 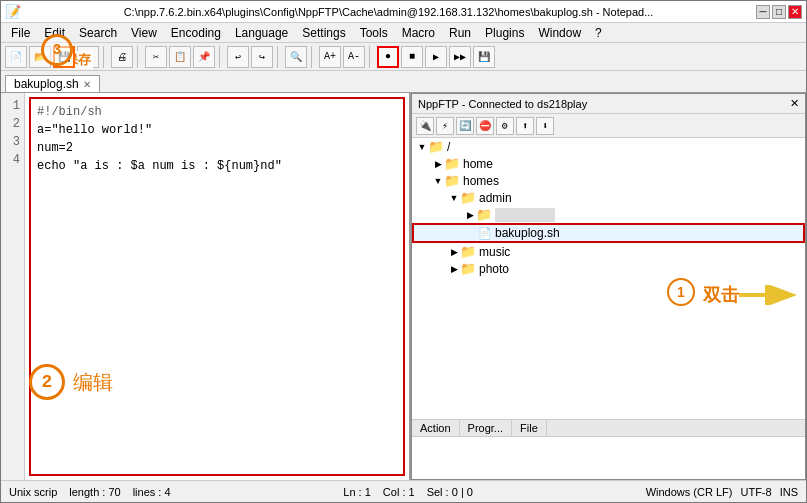 What do you see at coordinates (20, 33) in the screenshot?
I see `menu-file: File` at bounding box center [20, 33].